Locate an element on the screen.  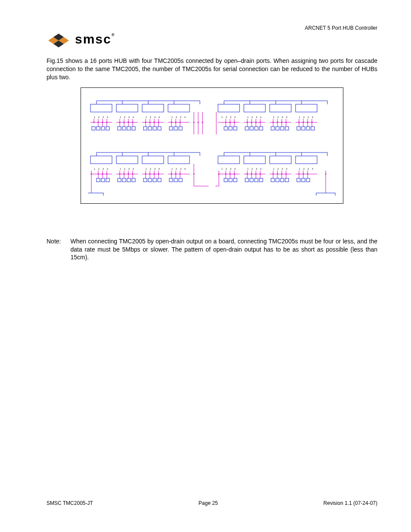
hub-block-top-left: 1234 1234 1234 1234 is located at coordinates (148, 118).